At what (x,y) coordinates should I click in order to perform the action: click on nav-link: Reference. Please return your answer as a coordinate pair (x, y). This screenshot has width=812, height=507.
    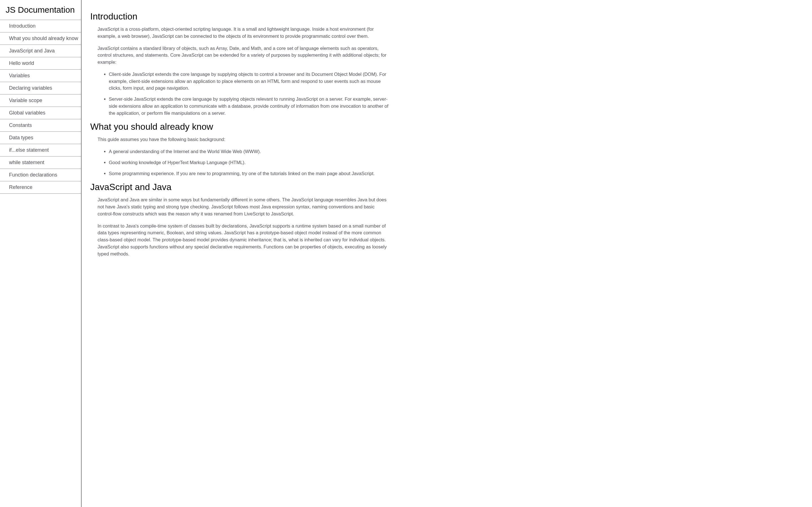
    Looking at the image, I should click on (21, 187).